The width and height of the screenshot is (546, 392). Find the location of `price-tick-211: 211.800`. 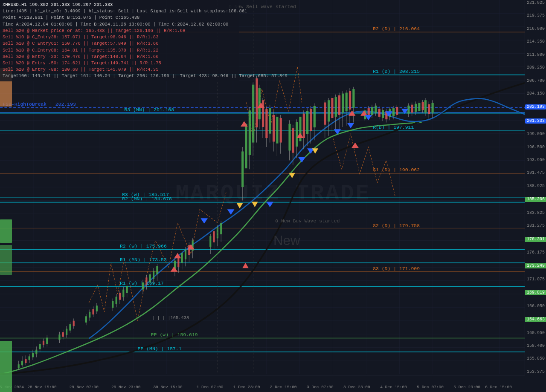

price-tick-211: 211.800 is located at coordinates (536, 55).